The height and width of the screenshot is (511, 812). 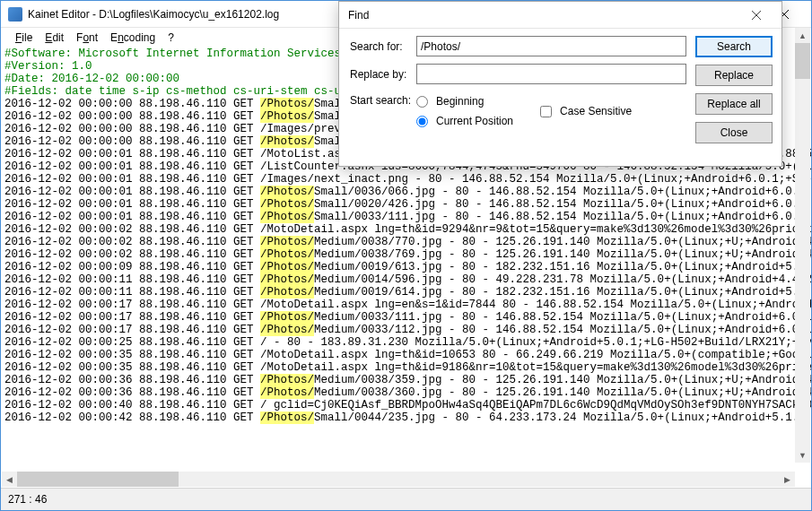 I want to click on log-line: 2016-12-02 00:00:01 88.198.46.110 GET /I…, so click(x=407, y=179).